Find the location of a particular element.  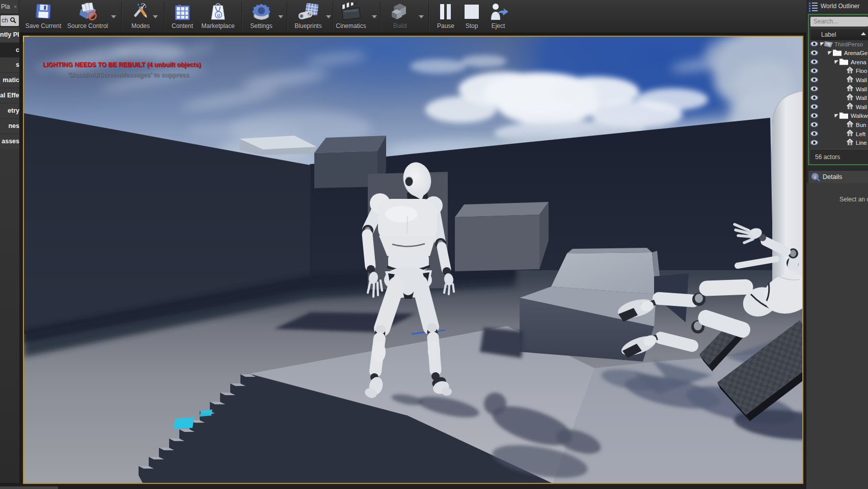

svg-text: Arena is located at coordinates (859, 62).